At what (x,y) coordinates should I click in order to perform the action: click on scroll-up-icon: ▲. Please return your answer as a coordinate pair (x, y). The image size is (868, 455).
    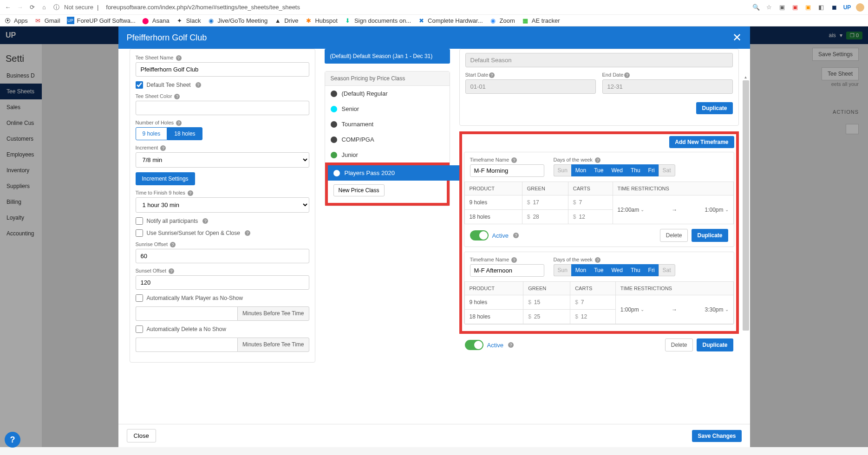
    Looking at the image, I should click on (746, 77).